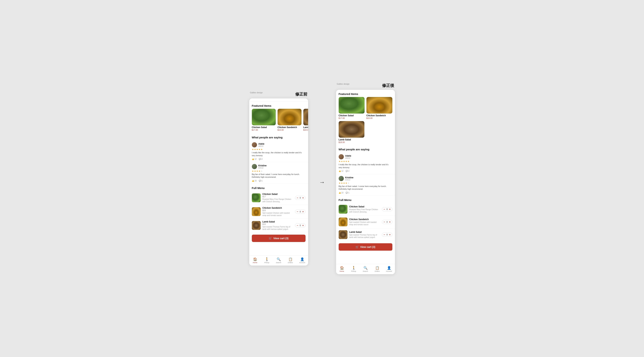 The width and height of the screenshot is (644, 357). What do you see at coordinates (387, 222) in the screenshot?
I see `after-qty-control-1: − 0 +` at bounding box center [387, 222].